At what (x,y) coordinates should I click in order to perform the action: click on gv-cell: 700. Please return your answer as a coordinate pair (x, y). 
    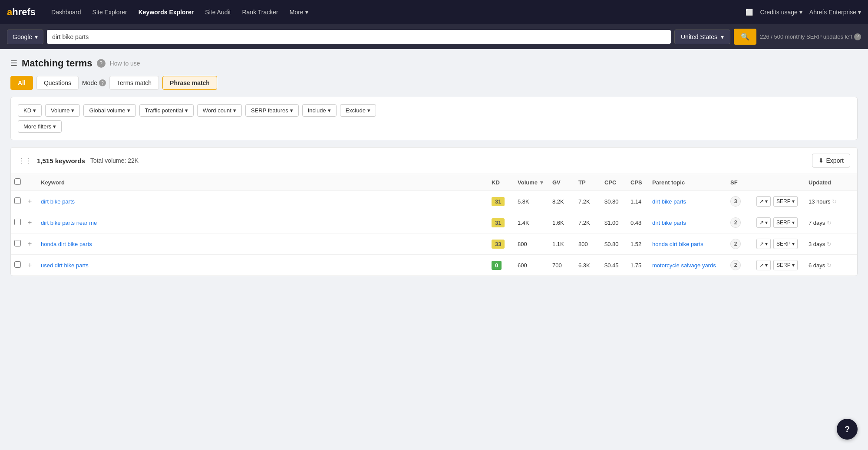
    Looking at the image, I should click on (562, 266).